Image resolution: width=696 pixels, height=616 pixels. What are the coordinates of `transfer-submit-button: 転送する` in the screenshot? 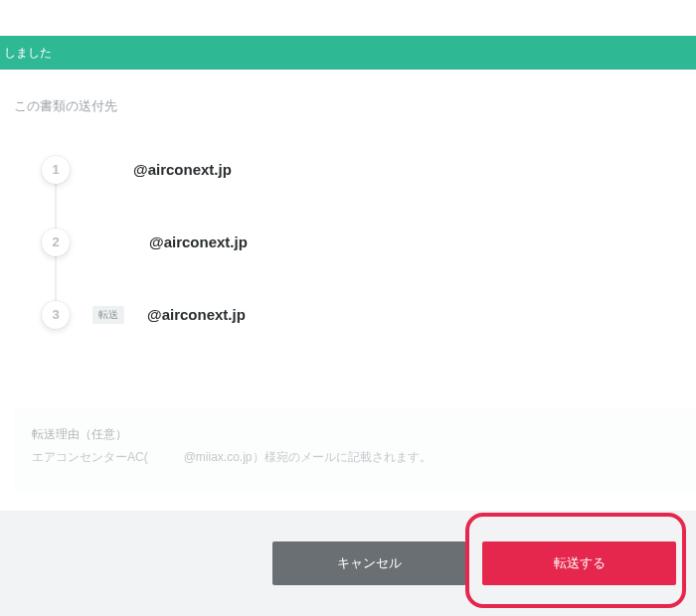 It's located at (579, 563).